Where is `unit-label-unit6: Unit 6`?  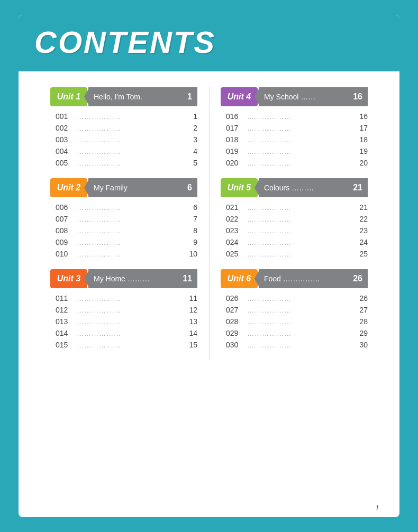
unit-label-unit6: Unit 6 is located at coordinates (239, 279).